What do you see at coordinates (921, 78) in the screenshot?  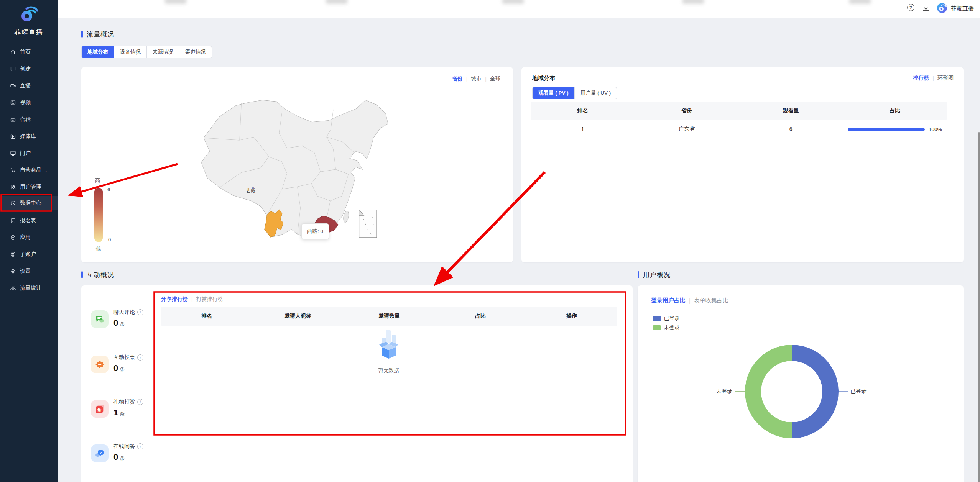 I see `view-link-ranking: 排行榜` at bounding box center [921, 78].